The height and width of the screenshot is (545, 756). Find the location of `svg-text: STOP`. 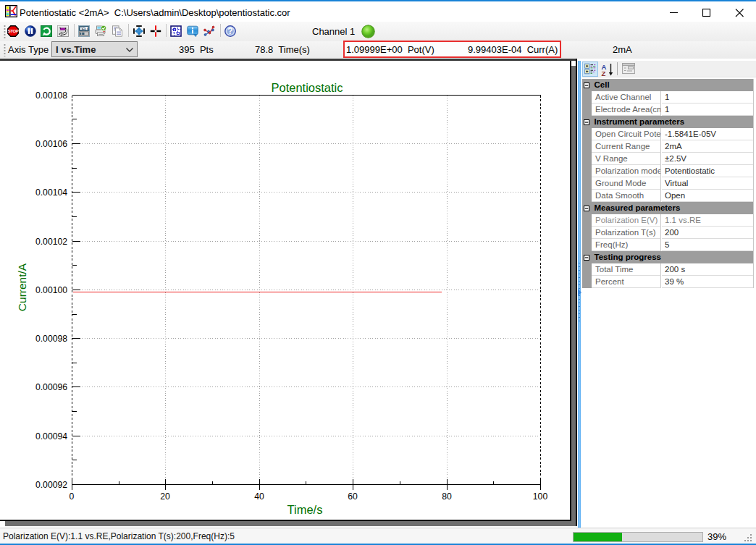

svg-text: STOP is located at coordinates (13, 31).